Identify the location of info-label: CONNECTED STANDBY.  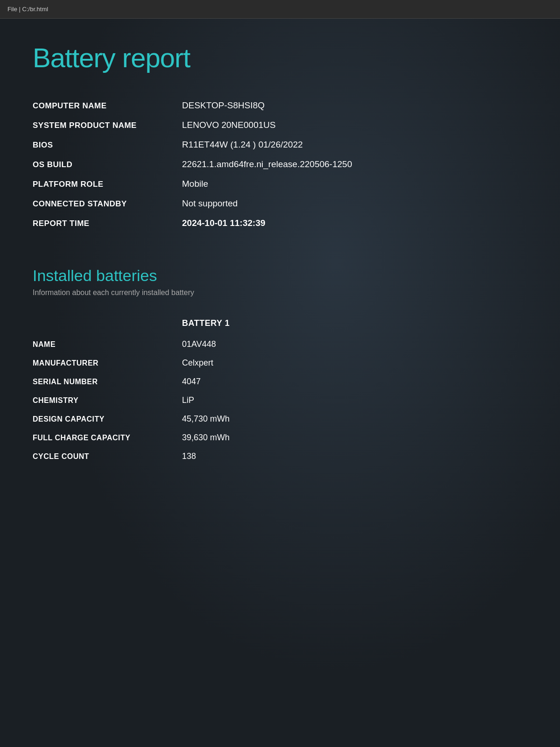
(107, 204).